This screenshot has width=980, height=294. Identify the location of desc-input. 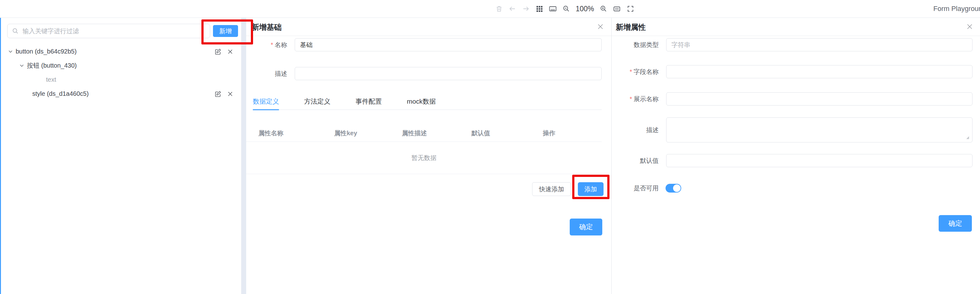
(448, 74).